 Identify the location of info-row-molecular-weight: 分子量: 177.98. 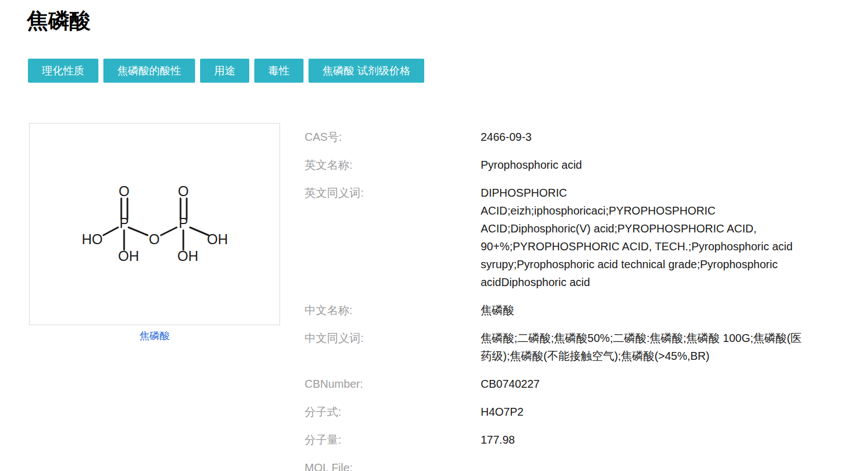
(565, 440).